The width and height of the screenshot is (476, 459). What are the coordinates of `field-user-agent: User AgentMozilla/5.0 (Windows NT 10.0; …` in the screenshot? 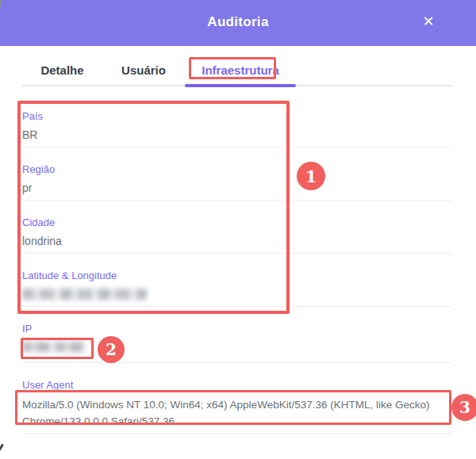 It's located at (237, 398).